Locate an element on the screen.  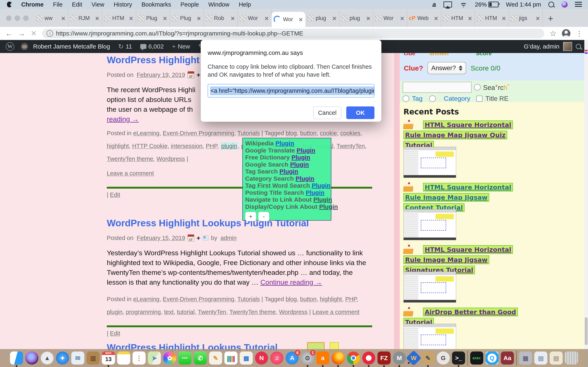
browser-tab: RJM is located at coordinates (85, 18).